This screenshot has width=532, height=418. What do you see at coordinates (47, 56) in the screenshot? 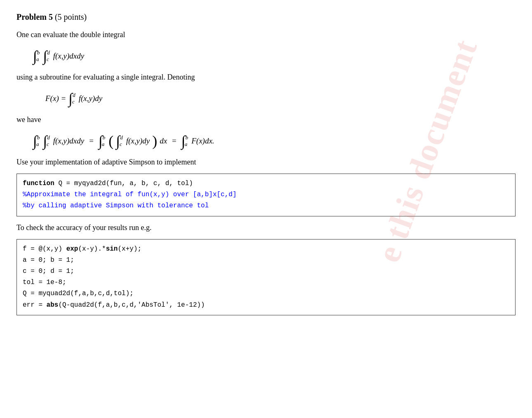
I see `second-integral: ∫ d c` at bounding box center [47, 56].